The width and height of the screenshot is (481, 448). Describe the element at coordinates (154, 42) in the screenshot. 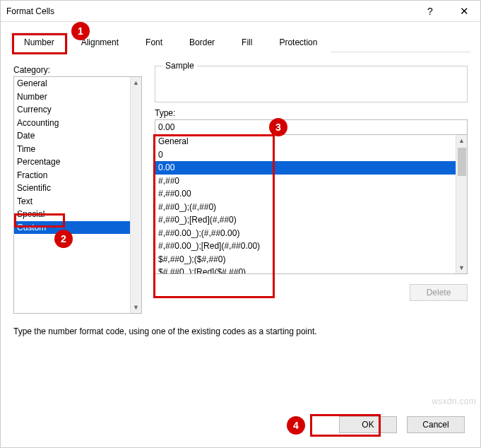

I see `tab-font: Font` at that location.